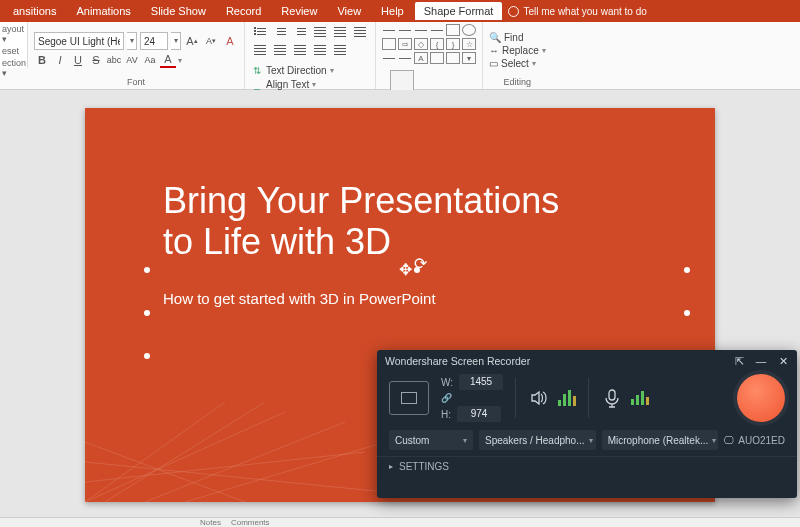  I want to click on lightbulb-icon, so click(514, 12).